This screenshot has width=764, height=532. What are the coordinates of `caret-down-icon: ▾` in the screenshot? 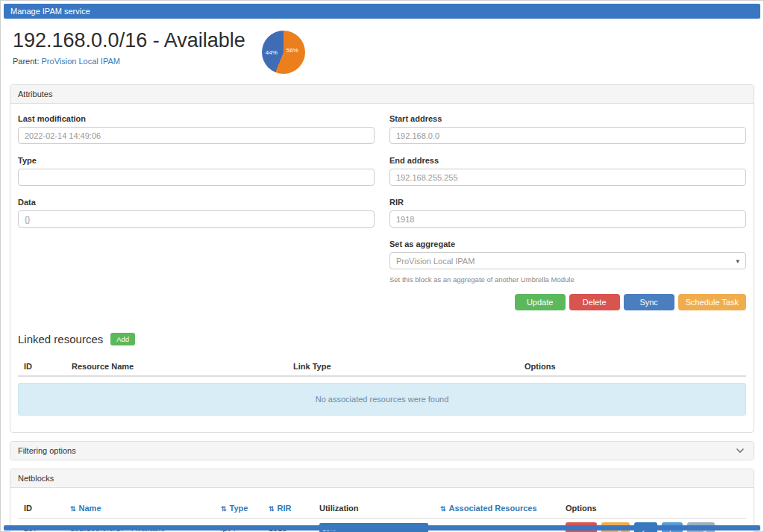 It's located at (737, 261).